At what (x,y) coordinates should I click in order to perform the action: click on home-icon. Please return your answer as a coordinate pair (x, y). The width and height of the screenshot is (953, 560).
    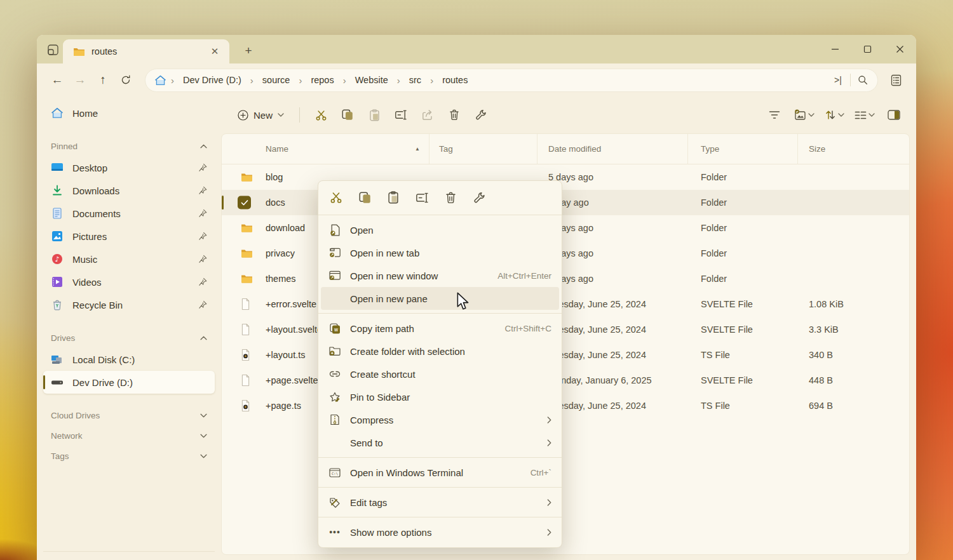
    Looking at the image, I should click on (160, 80).